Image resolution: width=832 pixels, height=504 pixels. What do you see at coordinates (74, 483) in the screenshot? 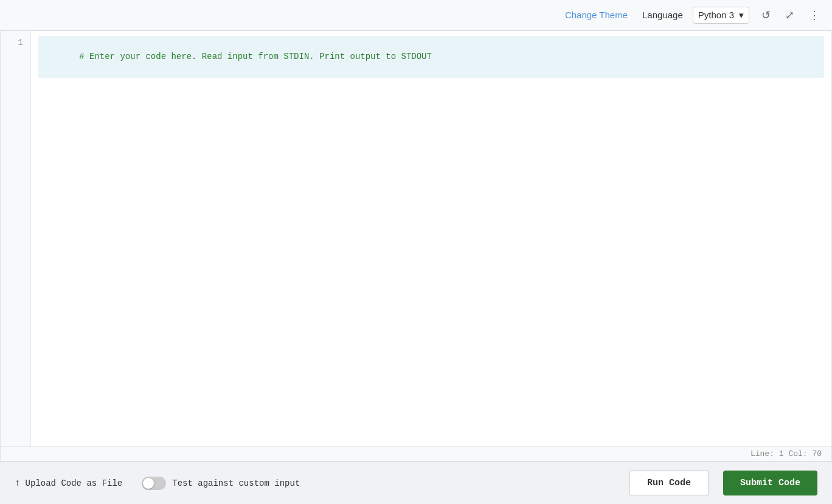
I see `upload-label: Upload Code as File` at bounding box center [74, 483].